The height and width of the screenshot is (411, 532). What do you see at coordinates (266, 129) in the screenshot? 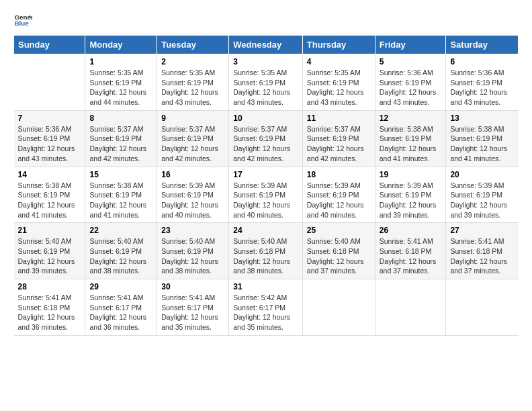
I see `sunrise-text: Sunrise: 5:37 AM` at bounding box center [266, 129].